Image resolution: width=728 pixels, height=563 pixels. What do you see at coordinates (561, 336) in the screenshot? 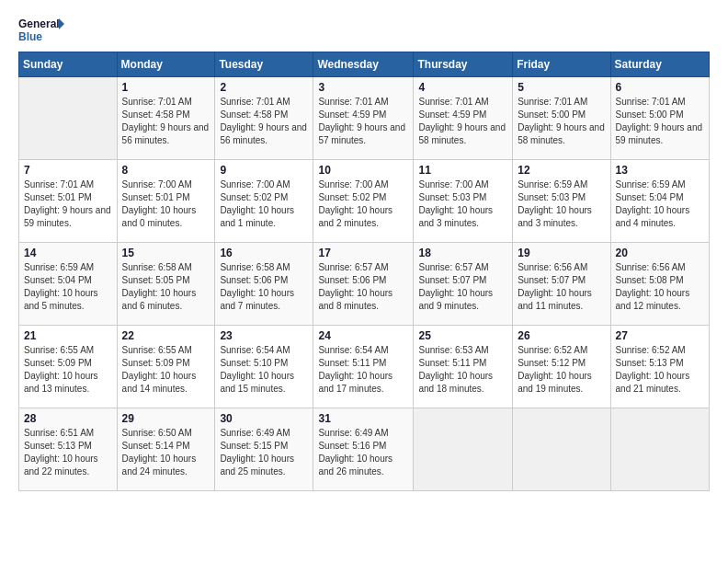
I see `day-number: 26` at bounding box center [561, 336].